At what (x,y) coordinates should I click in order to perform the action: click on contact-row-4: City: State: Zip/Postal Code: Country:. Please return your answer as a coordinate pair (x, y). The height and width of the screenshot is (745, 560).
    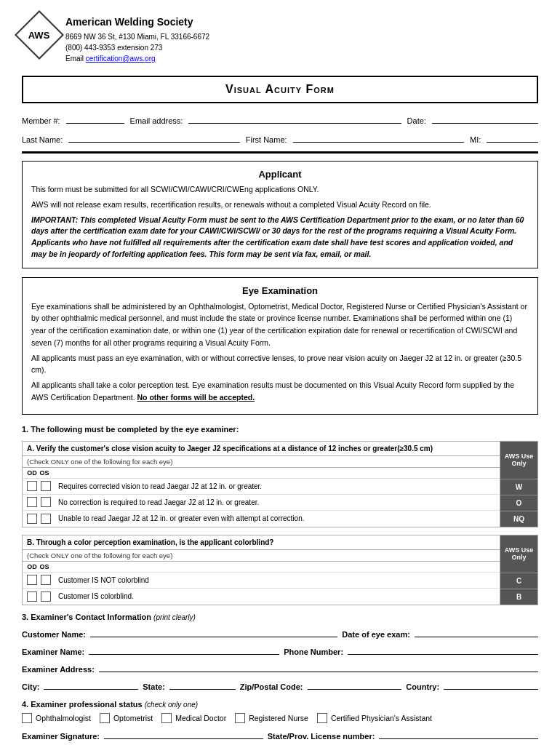
    Looking at the image, I should click on (280, 685).